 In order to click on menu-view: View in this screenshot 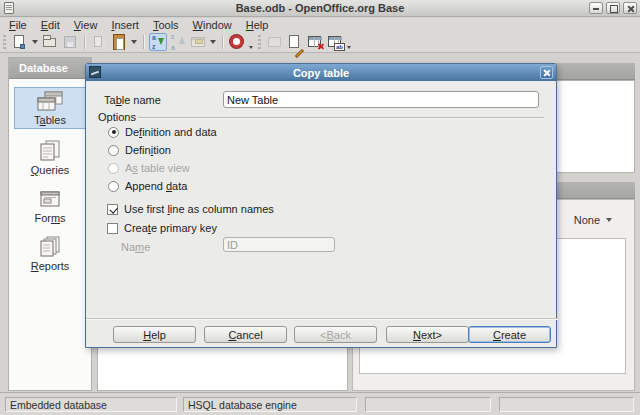, I will do `click(86, 25)`.